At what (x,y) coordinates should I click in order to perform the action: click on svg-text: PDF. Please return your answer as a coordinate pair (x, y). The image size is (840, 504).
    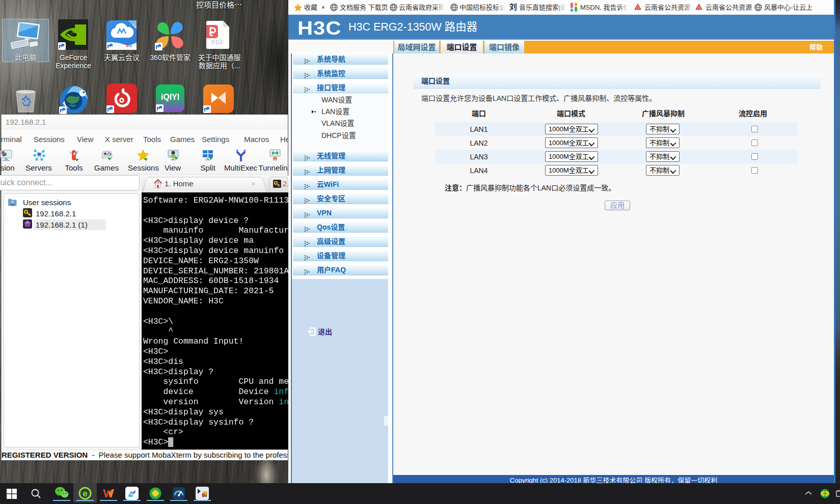
    Looking at the image, I should click on (218, 42).